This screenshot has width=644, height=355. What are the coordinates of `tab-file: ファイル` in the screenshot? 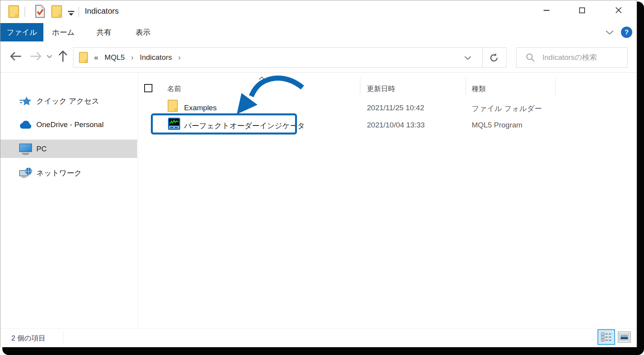 It's located at (22, 32).